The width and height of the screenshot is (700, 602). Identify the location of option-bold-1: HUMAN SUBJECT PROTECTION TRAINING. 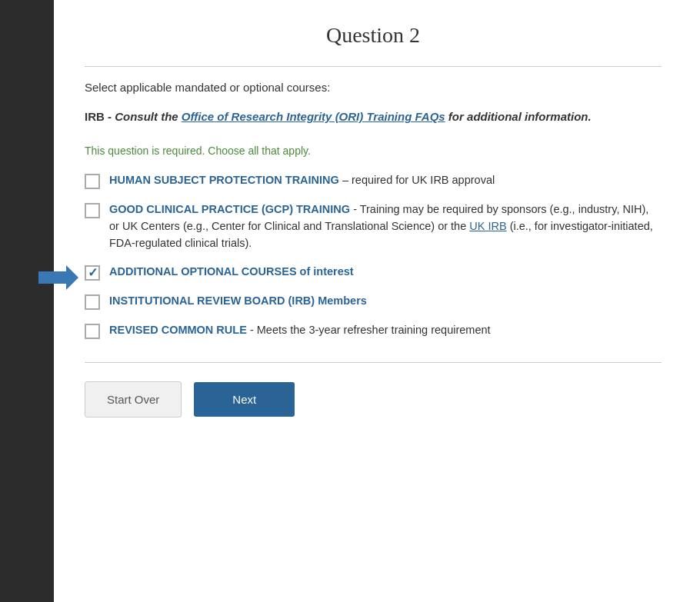
(225, 180).